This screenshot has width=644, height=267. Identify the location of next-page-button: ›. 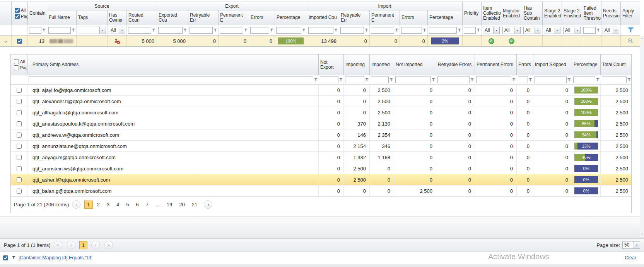
(96, 245).